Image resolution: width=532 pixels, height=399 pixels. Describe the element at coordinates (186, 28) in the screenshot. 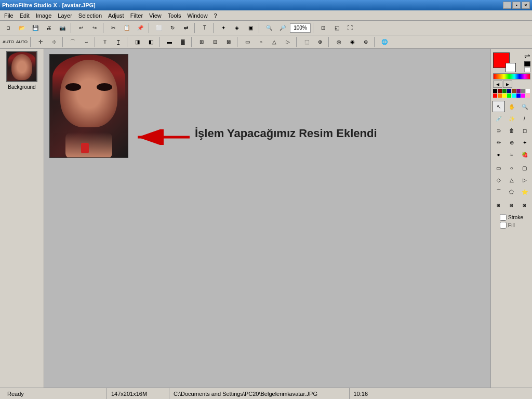

I see `tb-flip: ⇄` at that location.